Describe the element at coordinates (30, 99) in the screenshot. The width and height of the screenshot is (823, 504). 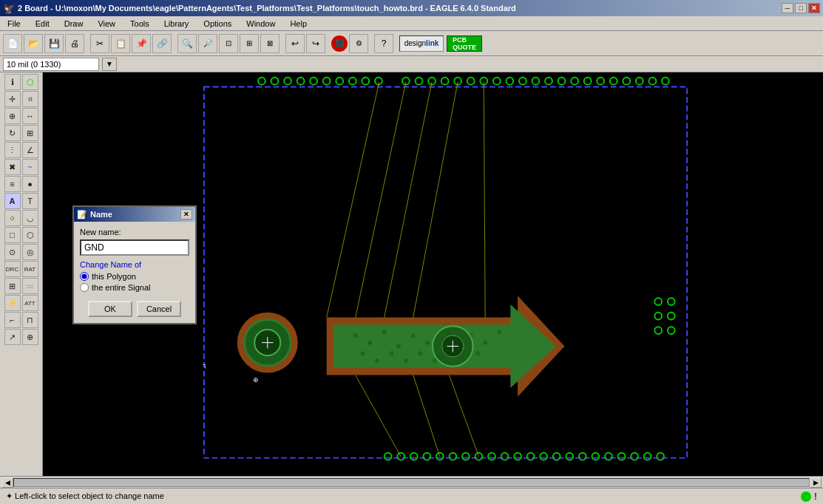
I see `tool-group: ⌗` at that location.